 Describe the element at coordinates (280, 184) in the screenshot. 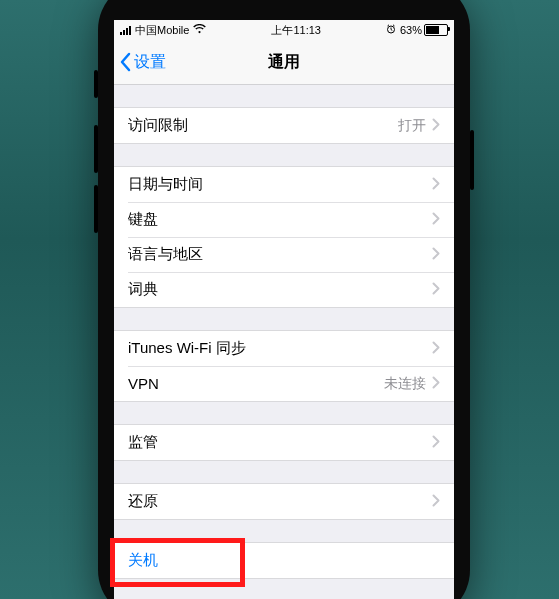

I see `row-label: 日期与时间` at that location.